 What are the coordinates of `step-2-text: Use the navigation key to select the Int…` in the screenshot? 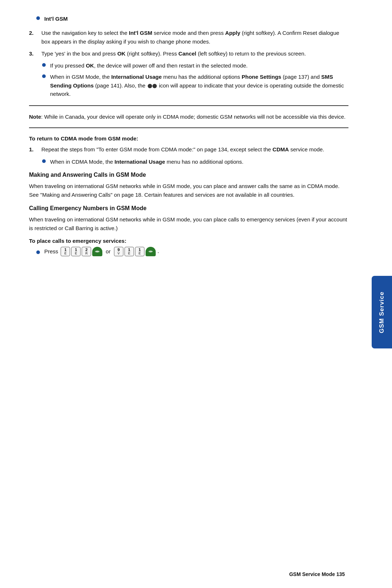 It's located at (195, 37).